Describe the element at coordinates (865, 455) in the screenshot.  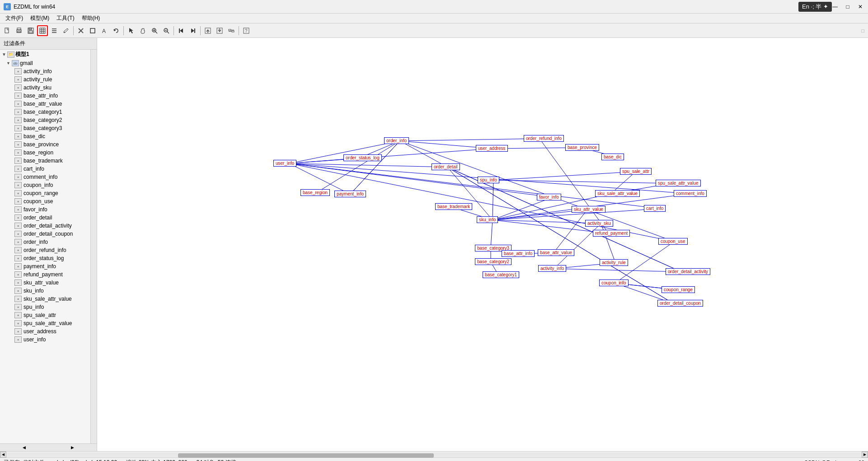
I see `scroll-right-btn: ▶` at that location.